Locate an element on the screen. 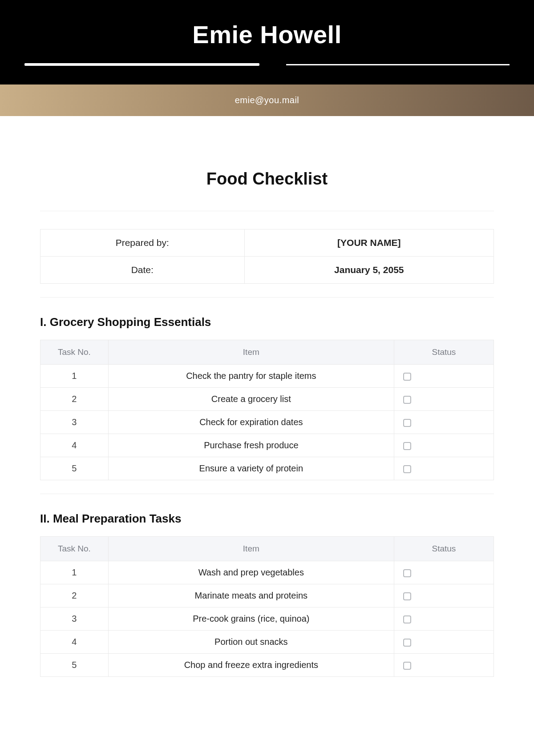  table-row: 4Purchase fresh produce is located at coordinates (267, 446).